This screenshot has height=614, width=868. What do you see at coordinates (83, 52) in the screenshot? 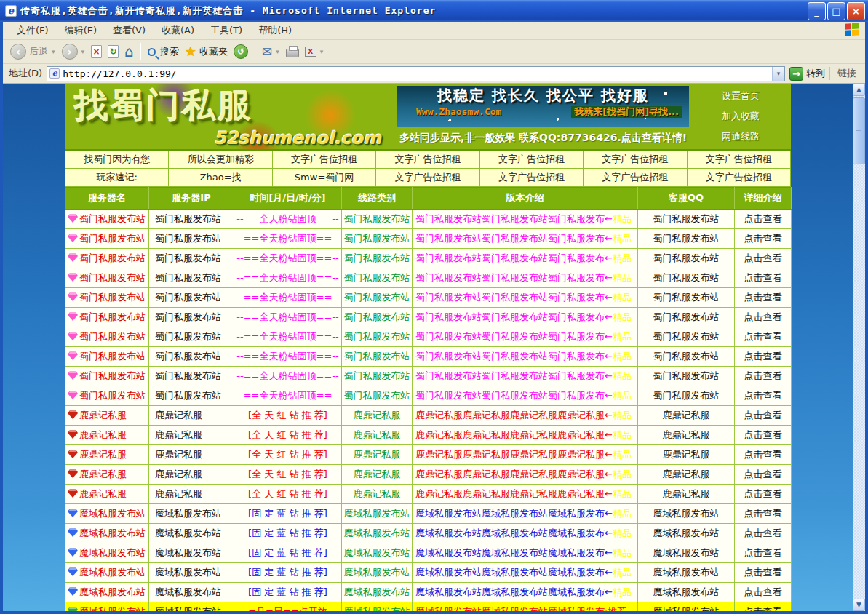
I see `forward-dropdown-icon: ▾` at bounding box center [83, 52].